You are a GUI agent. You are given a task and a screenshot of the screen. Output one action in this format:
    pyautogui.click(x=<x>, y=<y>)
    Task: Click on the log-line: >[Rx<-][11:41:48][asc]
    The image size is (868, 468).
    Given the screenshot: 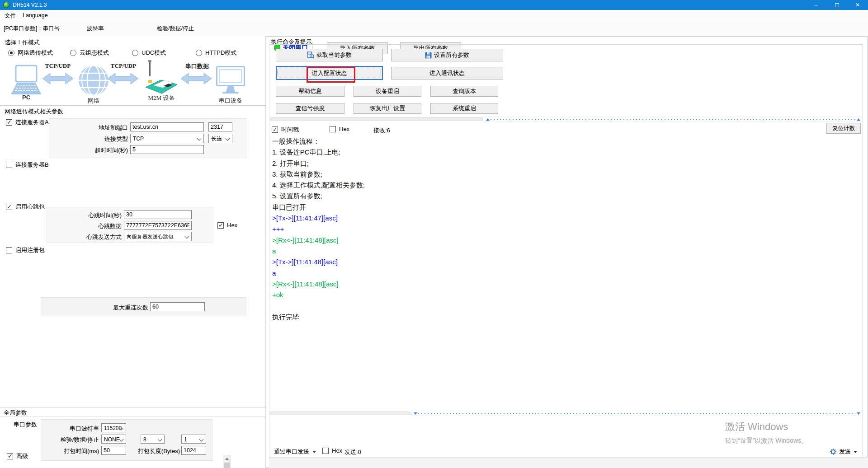 What is the action you would take?
    pyautogui.click(x=567, y=240)
    